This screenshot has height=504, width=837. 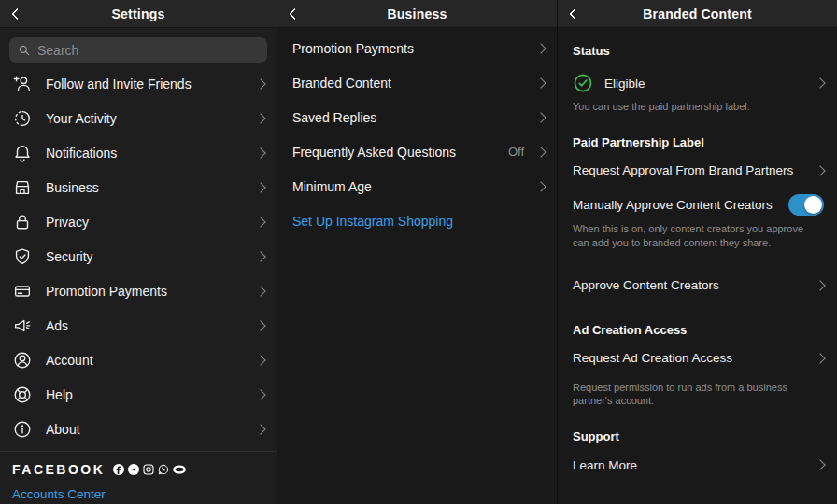 I want to click on menu-item-saved-replies: Saved Replies, so click(x=417, y=118).